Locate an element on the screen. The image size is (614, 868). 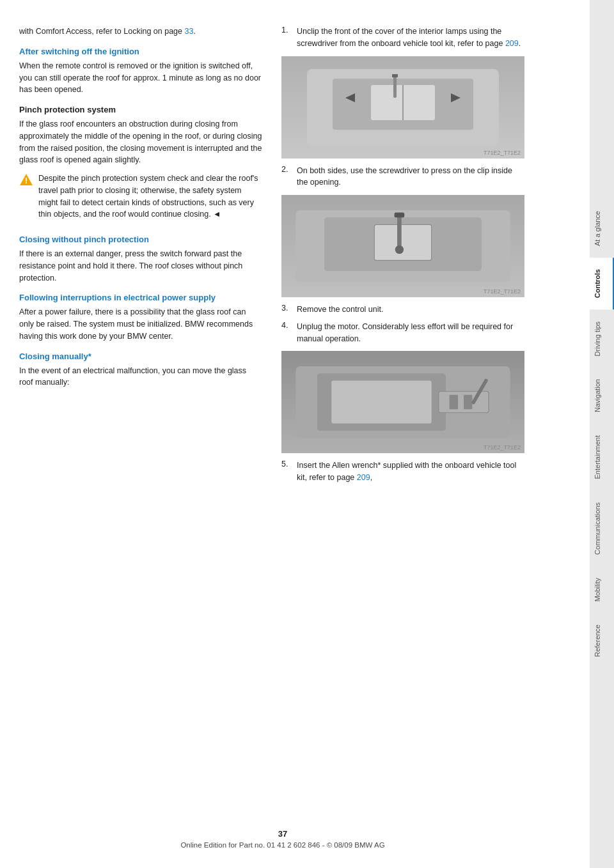
step3-num: 3. is located at coordinates (287, 308).